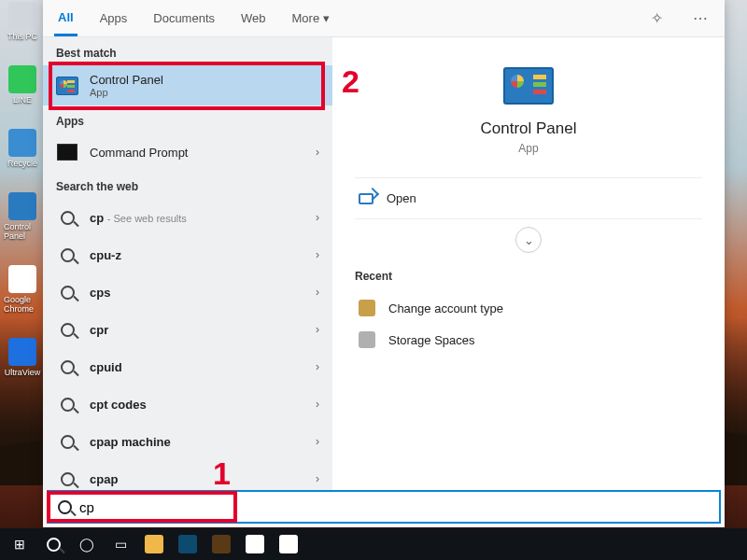 This screenshot has height=560, width=747. I want to click on tab-web: Web, so click(254, 19).